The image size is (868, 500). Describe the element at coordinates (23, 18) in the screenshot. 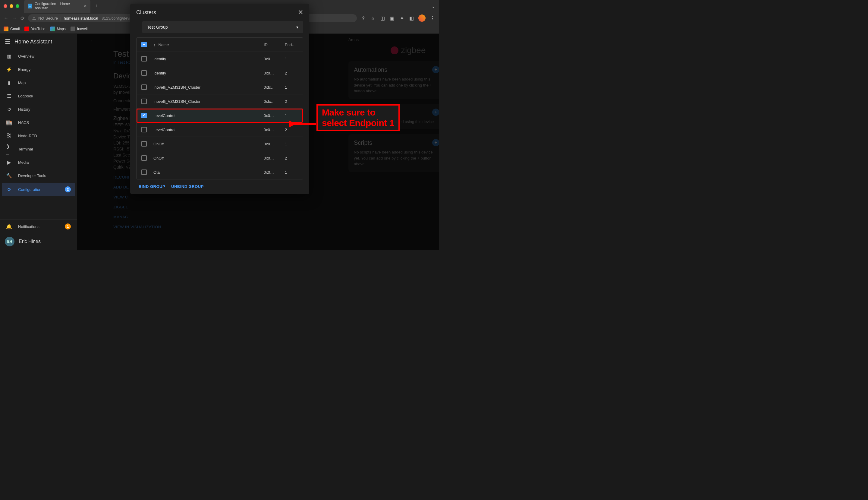

I see `reload-button: ⟳` at that location.